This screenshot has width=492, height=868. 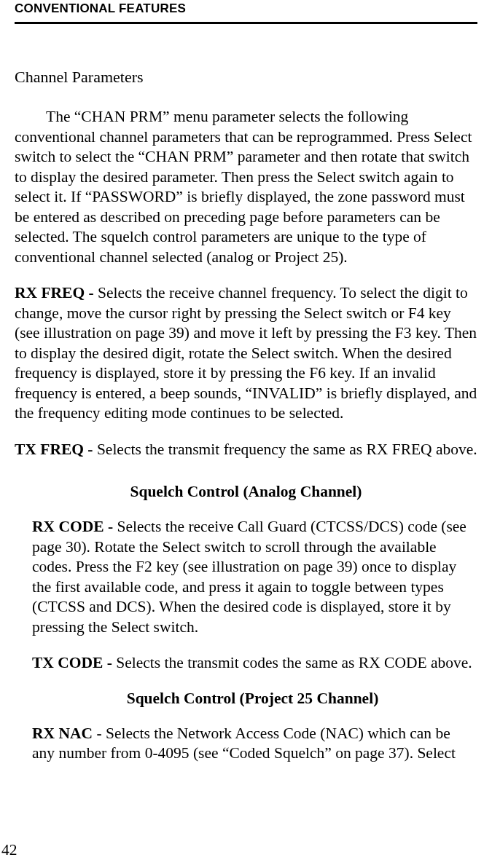 What do you see at coordinates (74, 526) in the screenshot?
I see `rx-code-label: RX CODE -` at bounding box center [74, 526].